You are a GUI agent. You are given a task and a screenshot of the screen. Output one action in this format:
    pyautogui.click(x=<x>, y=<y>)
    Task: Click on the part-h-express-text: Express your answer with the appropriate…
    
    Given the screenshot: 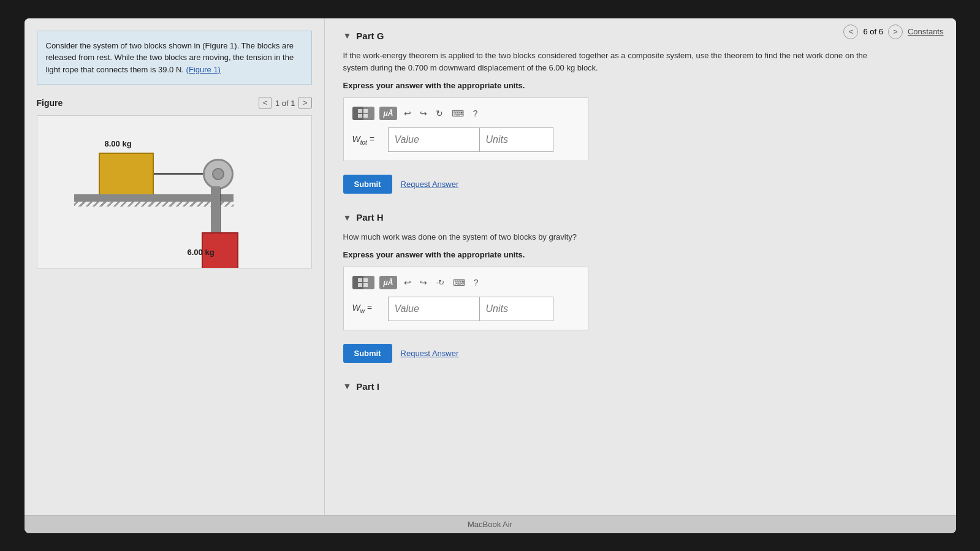 What is the action you would take?
    pyautogui.click(x=640, y=255)
    